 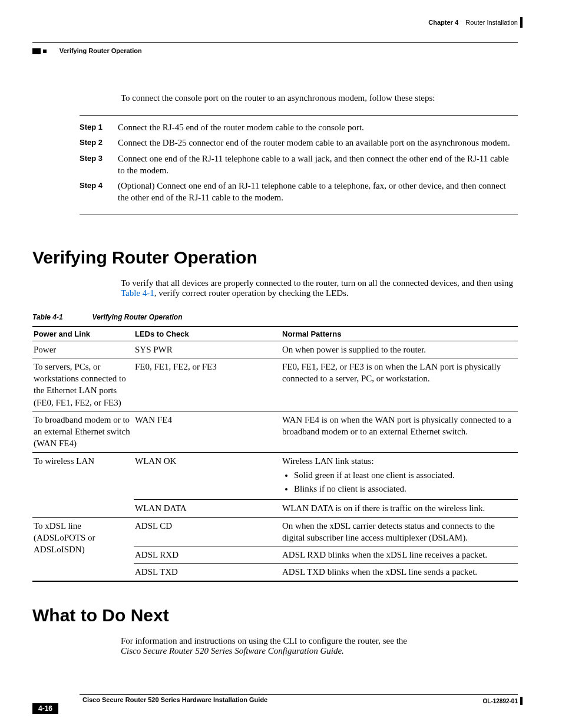 I want to click on cell-text: Wireless LAN link status:, so click(x=328, y=461).